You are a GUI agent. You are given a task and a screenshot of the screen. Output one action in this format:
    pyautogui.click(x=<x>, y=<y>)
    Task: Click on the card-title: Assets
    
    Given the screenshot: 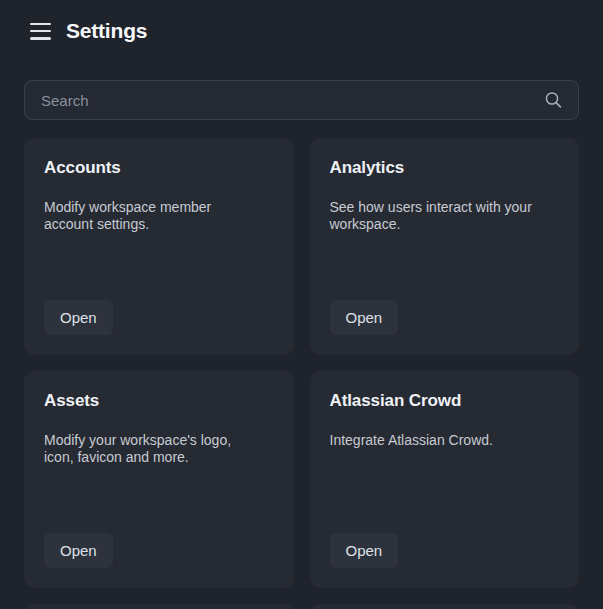 What is the action you would take?
    pyautogui.click(x=159, y=401)
    